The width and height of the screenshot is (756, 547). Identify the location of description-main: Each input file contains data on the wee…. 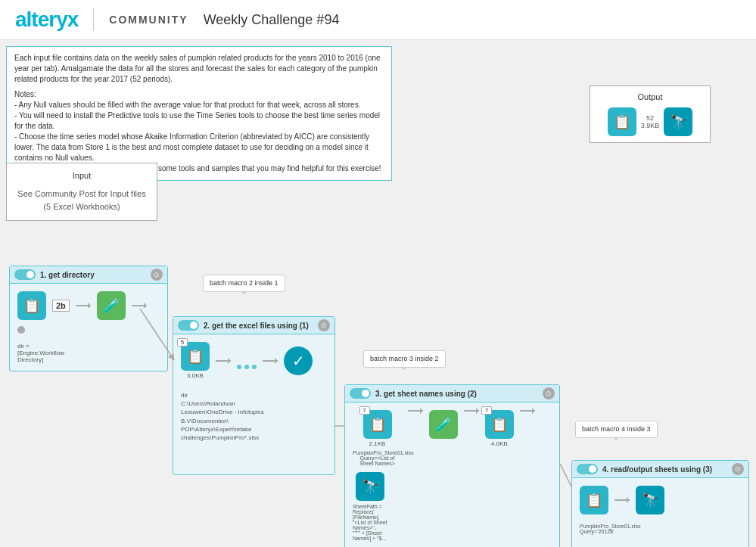
(199, 69).